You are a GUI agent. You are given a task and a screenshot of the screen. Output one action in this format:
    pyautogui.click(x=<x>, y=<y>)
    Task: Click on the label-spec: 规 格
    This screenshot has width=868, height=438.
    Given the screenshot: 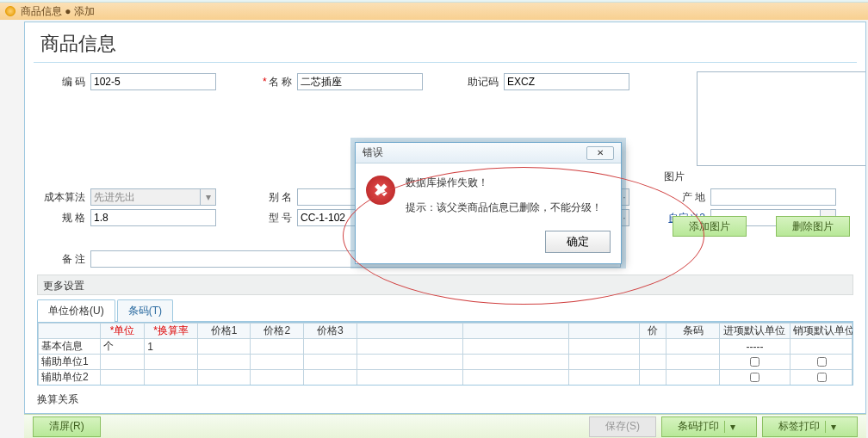 What is the action you would take?
    pyautogui.click(x=61, y=219)
    